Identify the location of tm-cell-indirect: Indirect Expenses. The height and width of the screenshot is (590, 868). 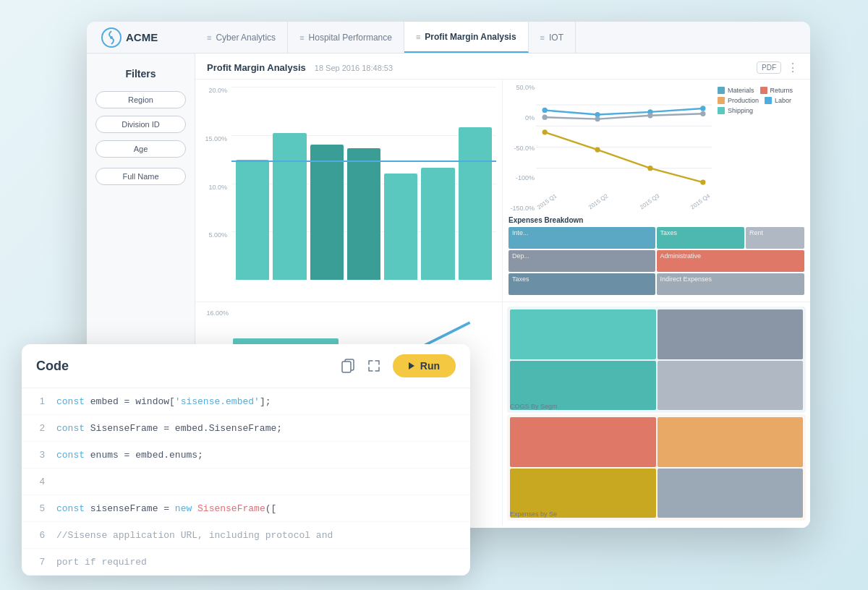
(731, 284).